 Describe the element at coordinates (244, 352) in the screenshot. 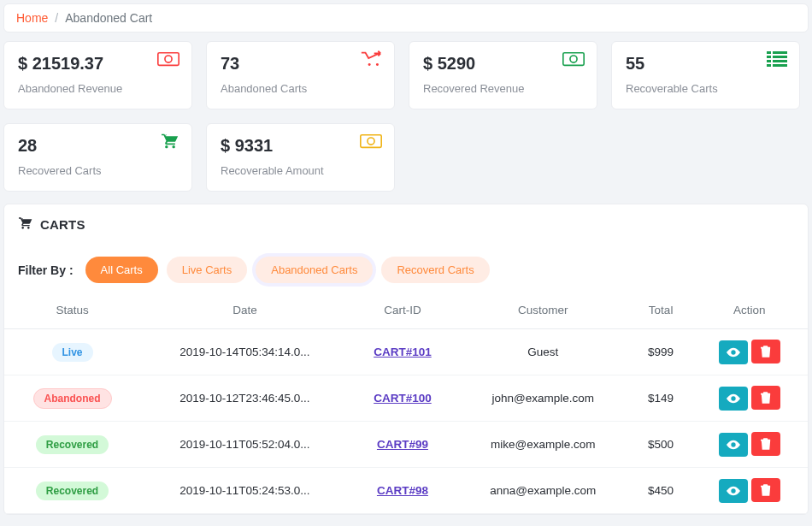

I see `cell-date: 2019-10-14T05:34:14.0...` at that location.